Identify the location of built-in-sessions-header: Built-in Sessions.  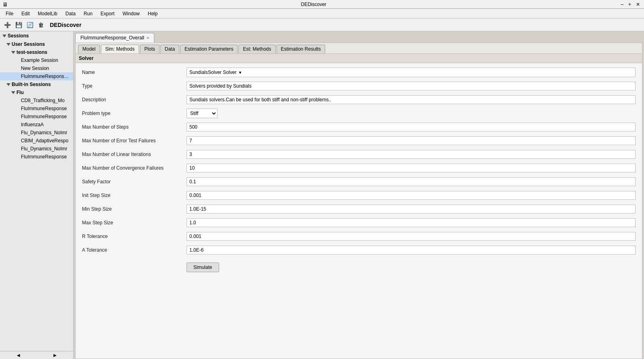
(37, 84).